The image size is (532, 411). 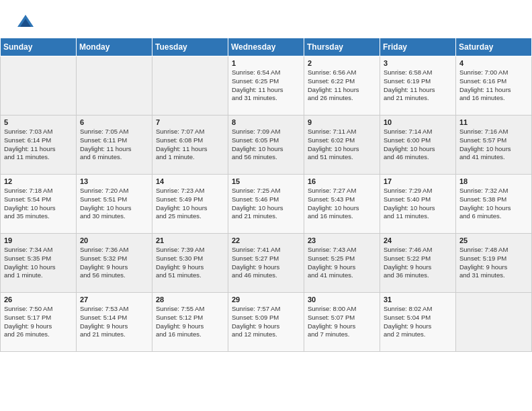 I want to click on day-info: Sunrise: 7:05 AMSunset: 6:11 PMDaylight:…, so click(x=114, y=145).